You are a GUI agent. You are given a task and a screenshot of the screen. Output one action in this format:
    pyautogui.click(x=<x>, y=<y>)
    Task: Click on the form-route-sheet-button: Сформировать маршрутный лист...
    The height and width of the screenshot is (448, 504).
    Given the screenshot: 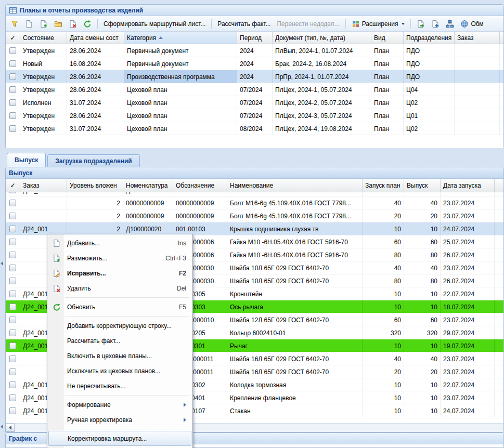 What is the action you would take?
    pyautogui.click(x=154, y=24)
    